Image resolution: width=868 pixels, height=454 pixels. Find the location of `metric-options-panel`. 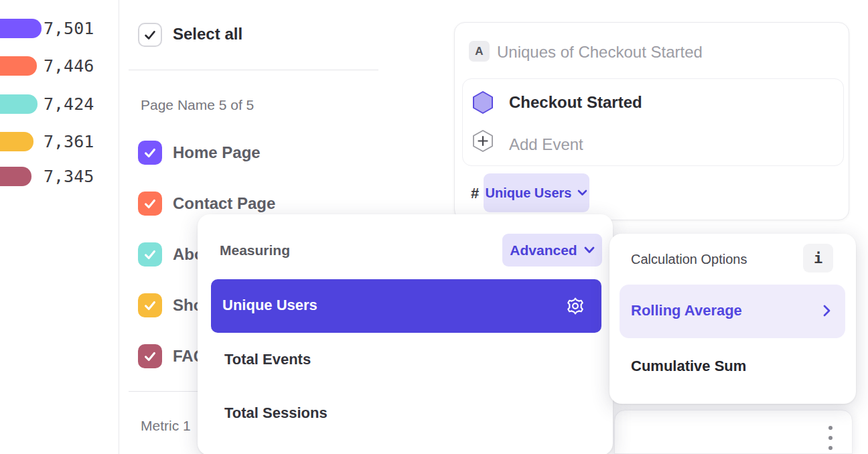

metric-options-panel is located at coordinates (733, 432).